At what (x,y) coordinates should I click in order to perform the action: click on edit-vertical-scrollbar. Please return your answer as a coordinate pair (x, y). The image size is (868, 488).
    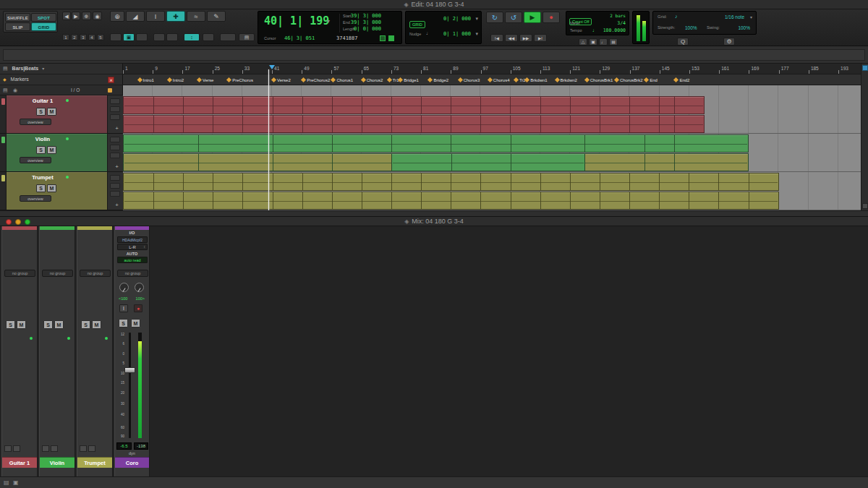
    Looking at the image, I should click on (864, 137).